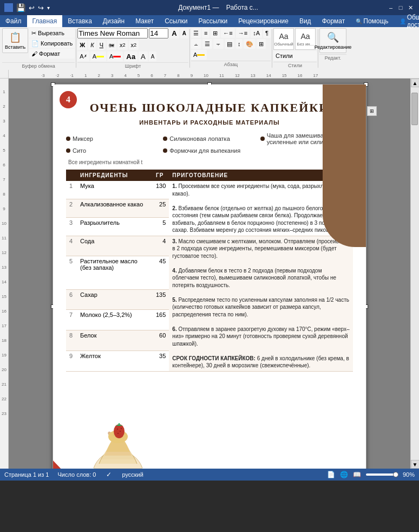  I want to click on align-right-button: ⫟, so click(219, 44).